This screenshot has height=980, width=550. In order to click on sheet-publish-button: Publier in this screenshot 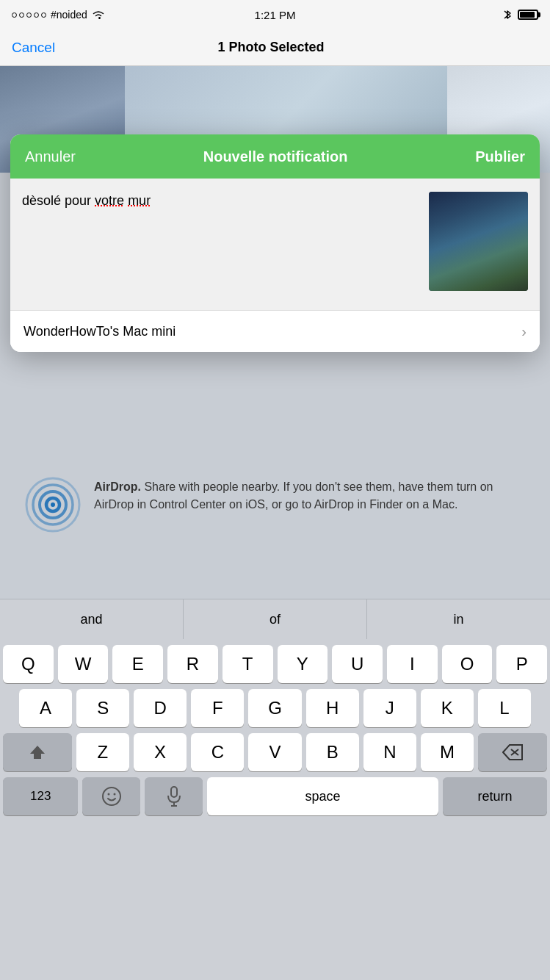, I will do `click(500, 157)`.